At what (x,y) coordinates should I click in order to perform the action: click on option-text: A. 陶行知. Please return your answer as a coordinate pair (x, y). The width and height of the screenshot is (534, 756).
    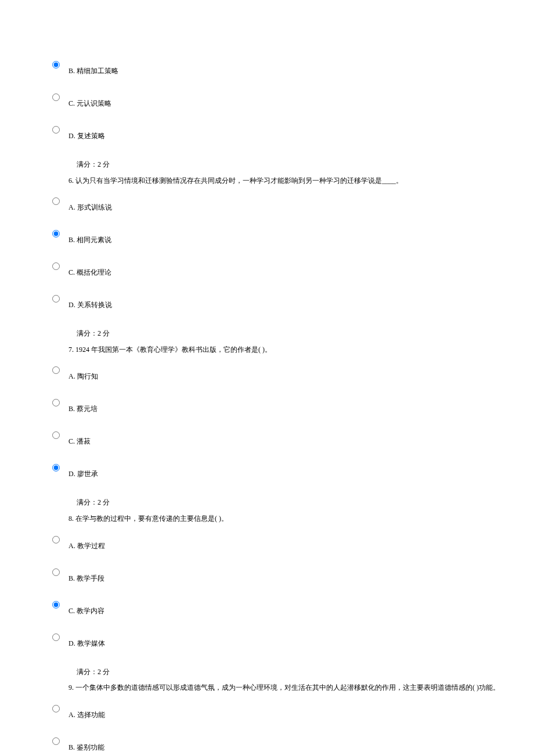
    Looking at the image, I should click on (84, 374).